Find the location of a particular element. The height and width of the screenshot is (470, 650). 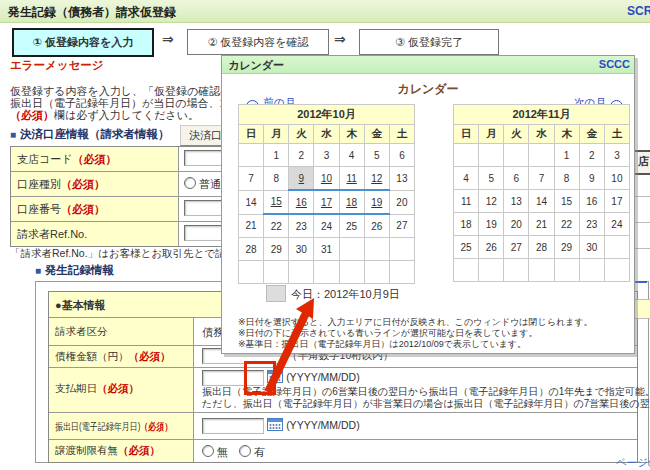

screen-id: SCR is located at coordinates (638, 11).